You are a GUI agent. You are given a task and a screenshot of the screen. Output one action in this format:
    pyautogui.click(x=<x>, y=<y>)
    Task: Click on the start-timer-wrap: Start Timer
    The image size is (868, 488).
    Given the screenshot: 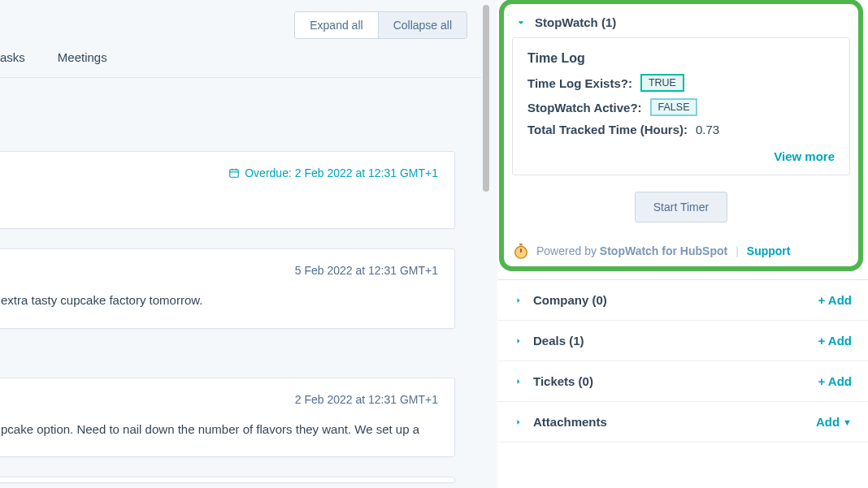 What is the action you would take?
    pyautogui.click(x=681, y=207)
    